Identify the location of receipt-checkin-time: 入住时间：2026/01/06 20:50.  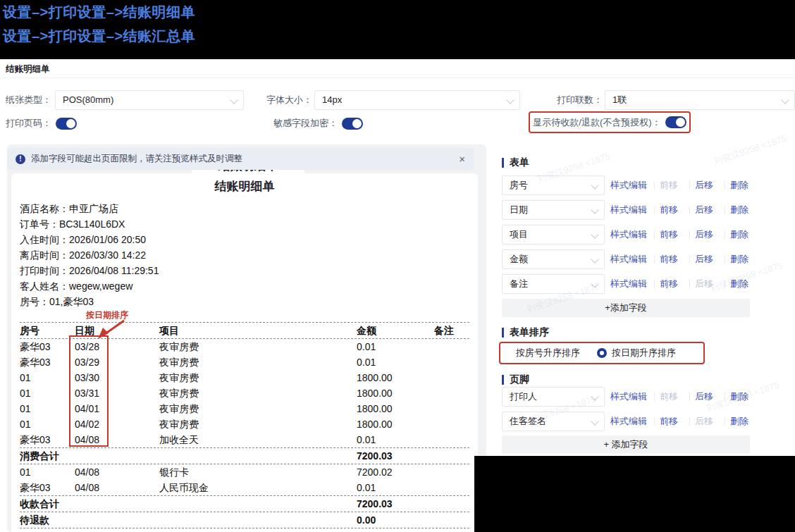
(245, 240).